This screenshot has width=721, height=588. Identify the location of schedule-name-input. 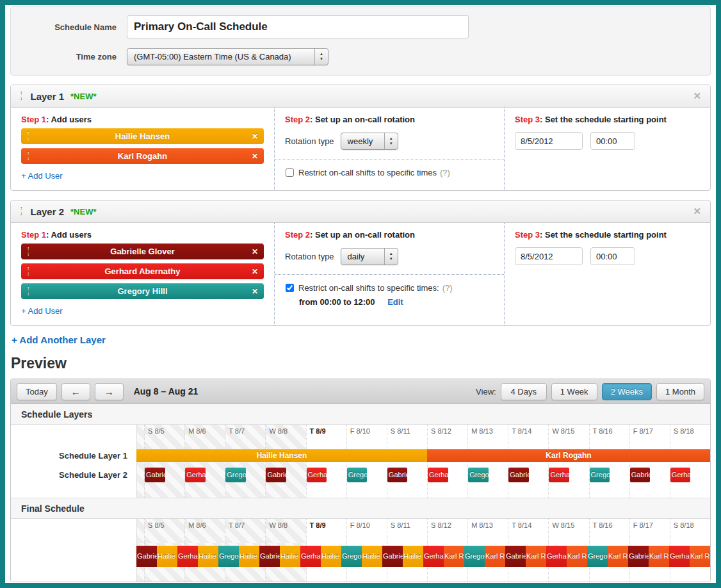
(298, 27).